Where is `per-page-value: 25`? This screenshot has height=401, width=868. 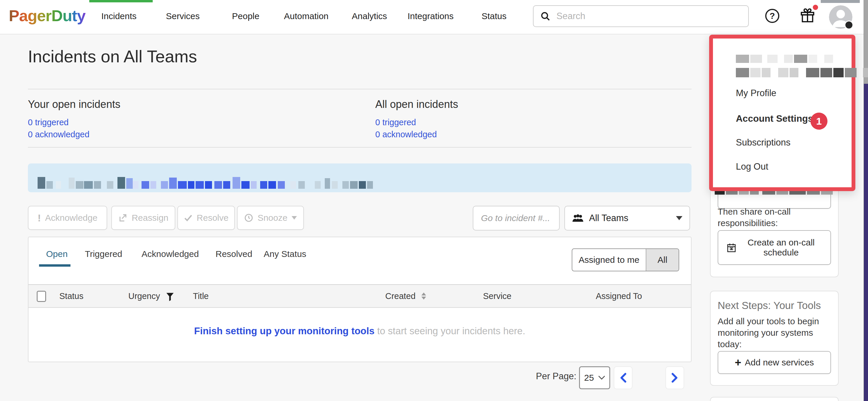
per-page-value: 25 is located at coordinates (589, 378).